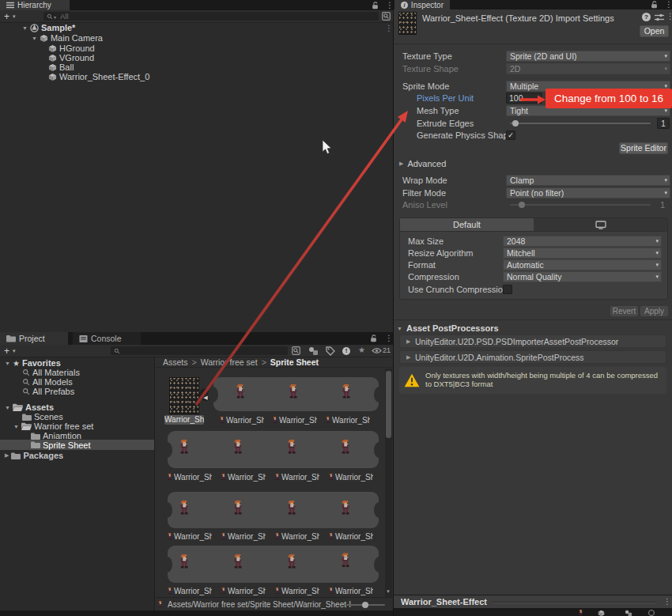 This screenshot has height=616, width=672. I want to click on breadcrumb-sprite-sheet: Sprite Sheet, so click(294, 362).